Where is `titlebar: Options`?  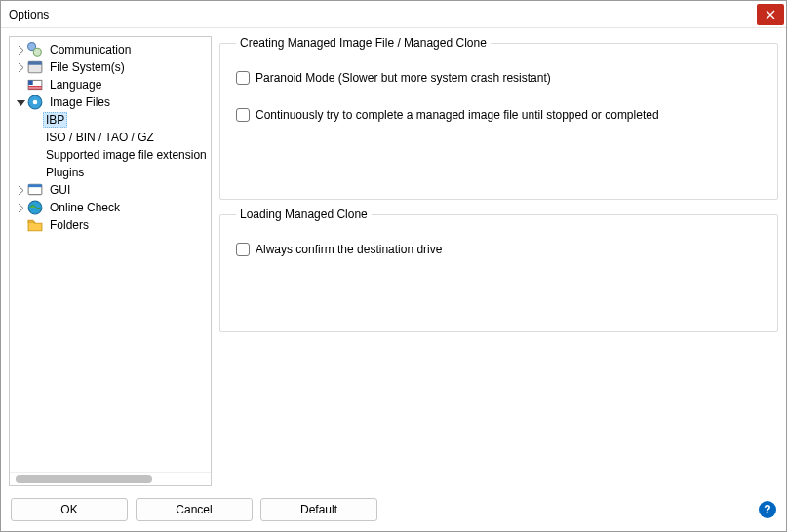 titlebar: Options is located at coordinates (394, 15).